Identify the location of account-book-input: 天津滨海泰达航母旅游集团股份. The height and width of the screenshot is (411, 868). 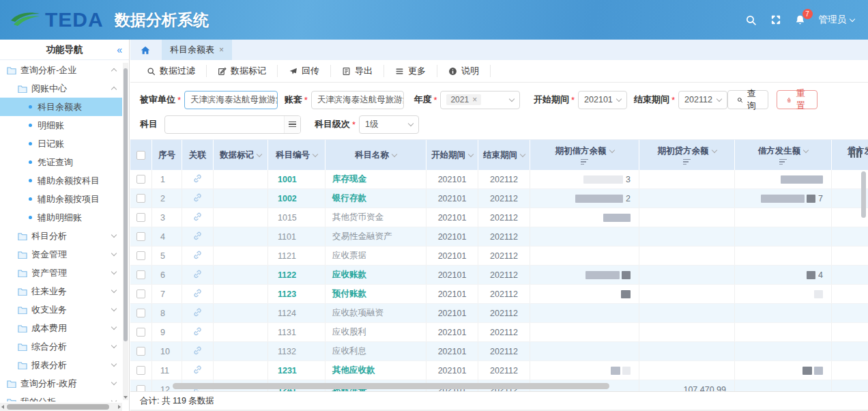
(358, 100).